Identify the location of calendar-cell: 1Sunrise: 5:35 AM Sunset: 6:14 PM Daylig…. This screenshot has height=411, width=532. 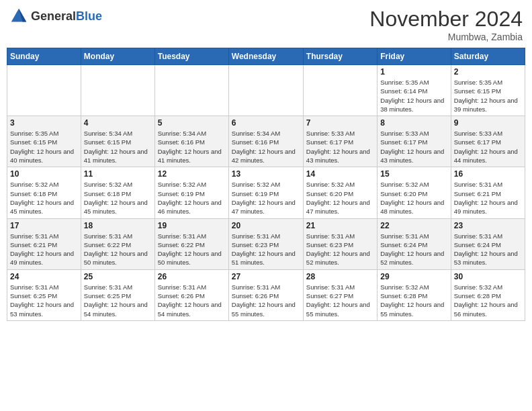
(414, 91).